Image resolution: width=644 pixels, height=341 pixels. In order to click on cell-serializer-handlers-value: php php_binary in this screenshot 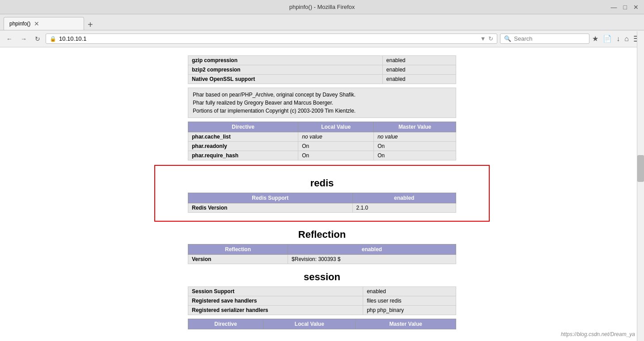, I will do `click(410, 310)`.